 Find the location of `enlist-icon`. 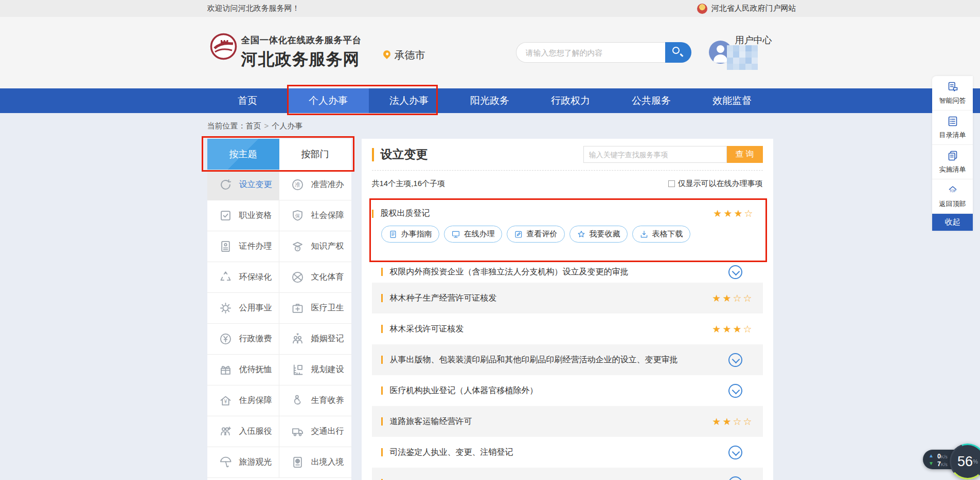

enlist-icon is located at coordinates (226, 432).